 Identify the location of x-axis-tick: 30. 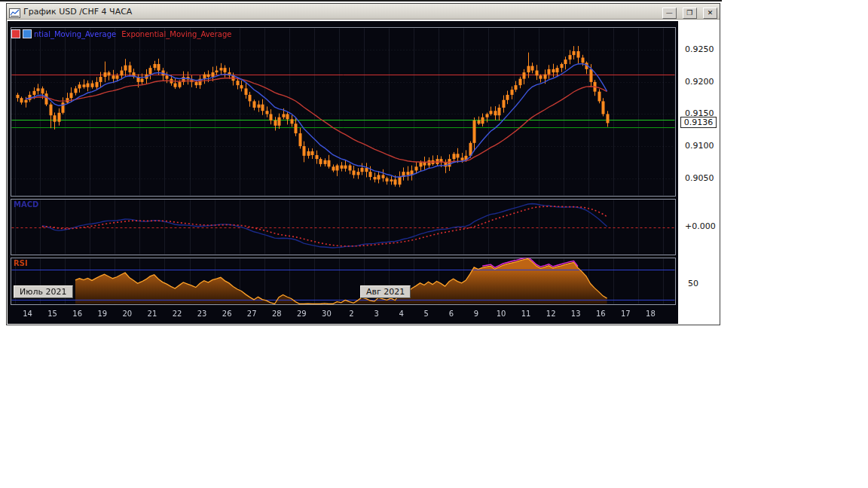
(326, 313).